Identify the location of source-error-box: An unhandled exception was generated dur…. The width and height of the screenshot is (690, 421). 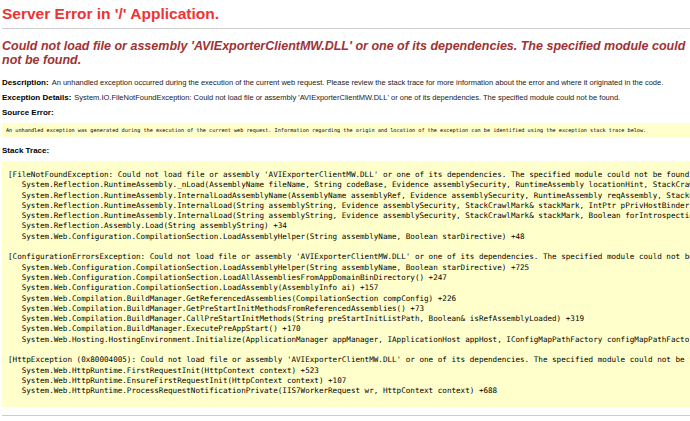
(346, 130).